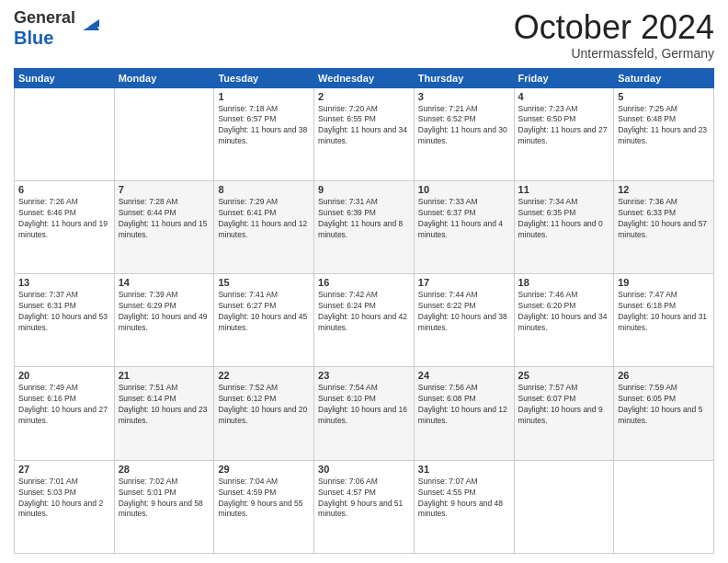  Describe the element at coordinates (664, 375) in the screenshot. I see `day-number: 26` at that location.